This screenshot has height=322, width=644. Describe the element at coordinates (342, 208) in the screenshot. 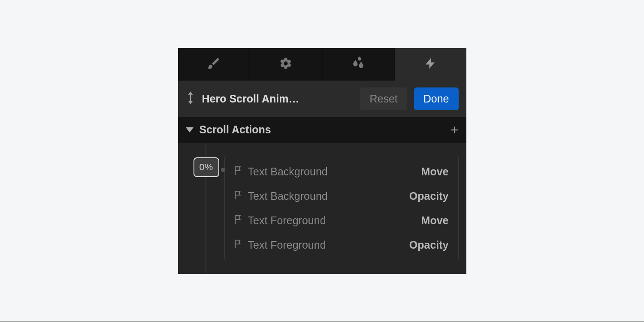

I see `keyframe-actions-list: Text Background Move Text Background Opa…` at that location.